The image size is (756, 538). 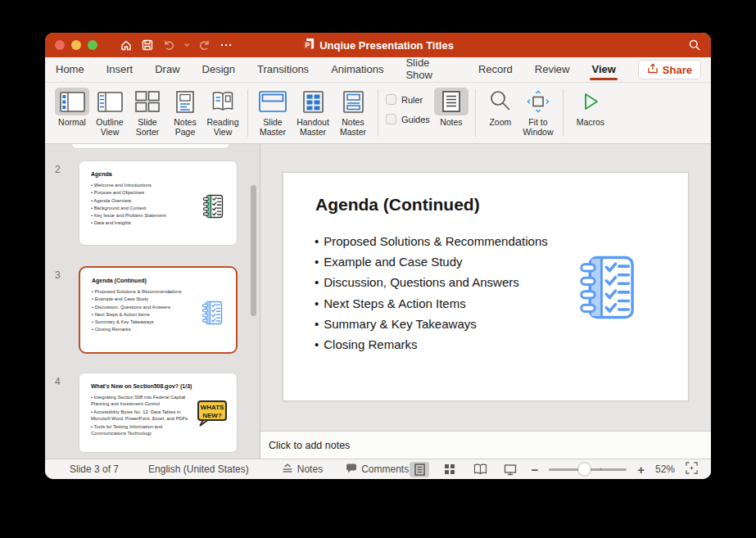 I want to click on thumb-bullets: Proposed Solutions & Recommendations Exa…, so click(x=146, y=311).